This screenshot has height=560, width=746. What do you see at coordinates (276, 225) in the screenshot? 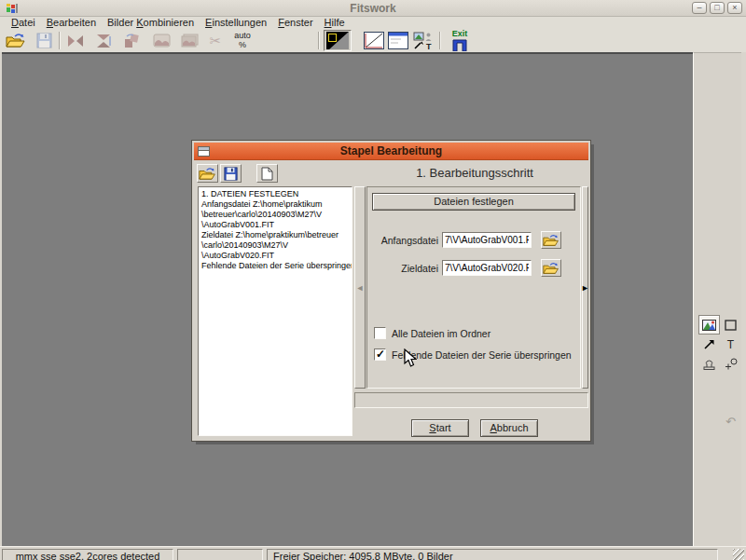
I see `list-line: \AutoGrabV001.FIT` at bounding box center [276, 225].